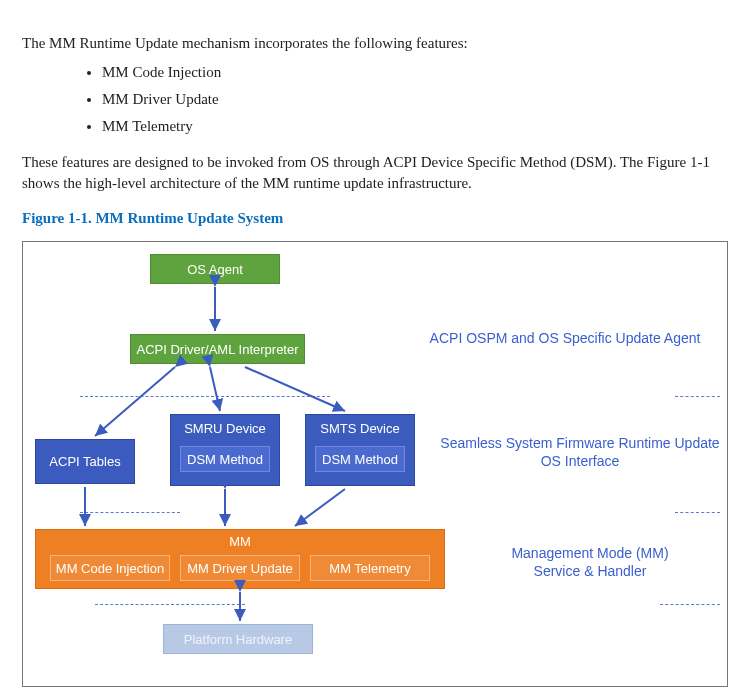 The height and width of the screenshot is (697, 750). I want to click on platform-hardware-box: Platform Hardware, so click(238, 639).